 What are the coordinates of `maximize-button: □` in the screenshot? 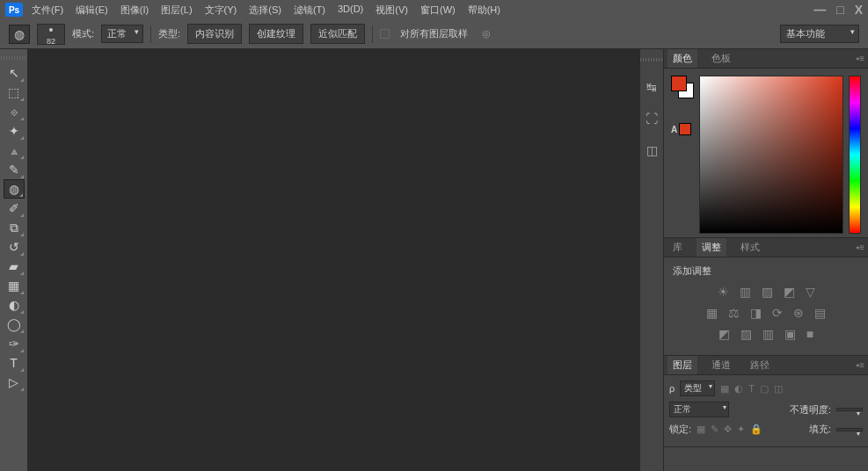 It's located at (840, 10).